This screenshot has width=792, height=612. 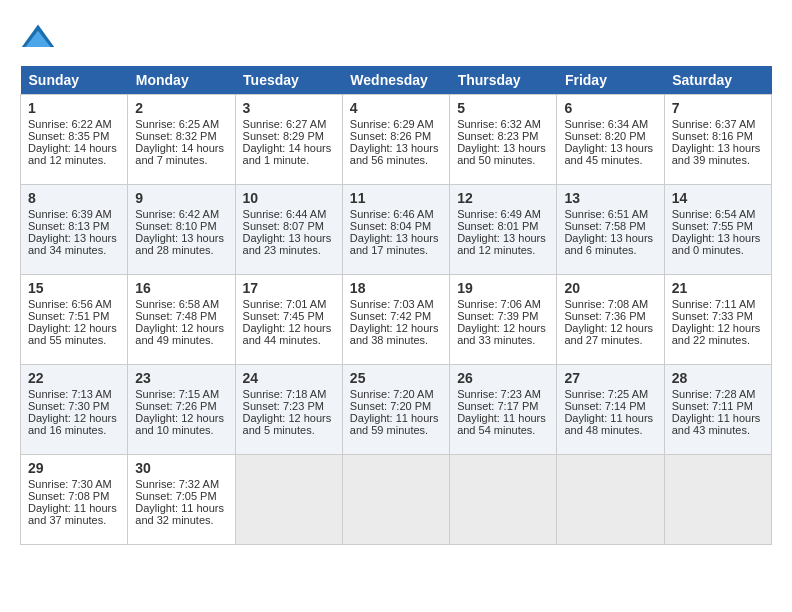 I want to click on sunset: Sunset: 7:36 PM, so click(x=604, y=316).